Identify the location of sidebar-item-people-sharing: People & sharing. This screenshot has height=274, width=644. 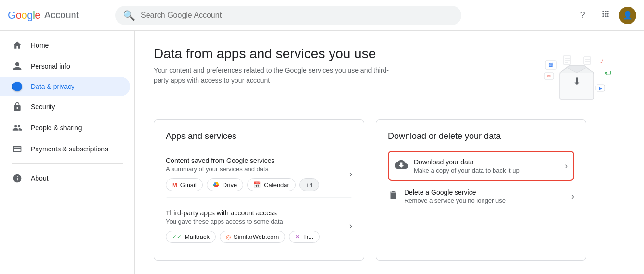
(65, 128).